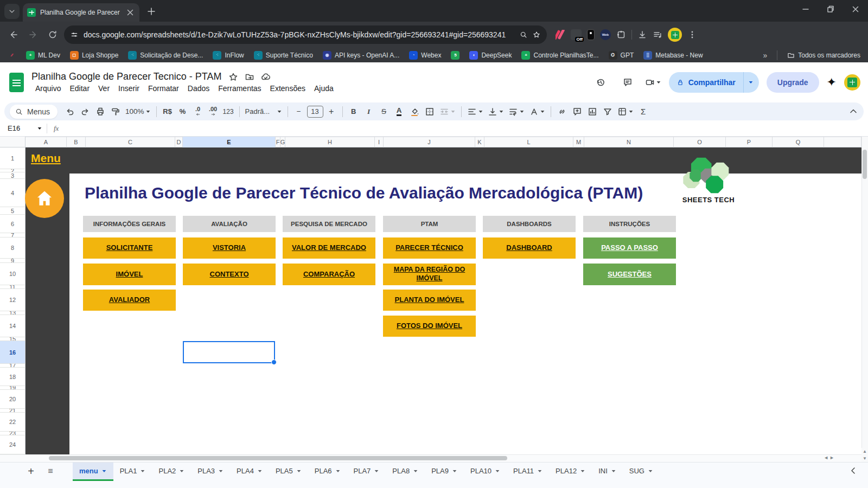  Describe the element at coordinates (475, 112) in the screenshot. I see `horizontal-align-button` at that location.